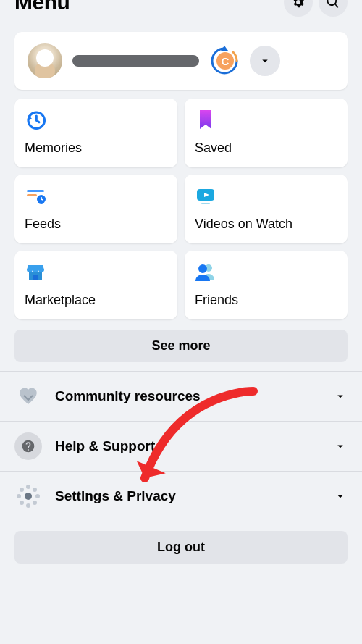 This screenshot has width=362, height=644. I want to click on profile-name-redacted, so click(136, 61).